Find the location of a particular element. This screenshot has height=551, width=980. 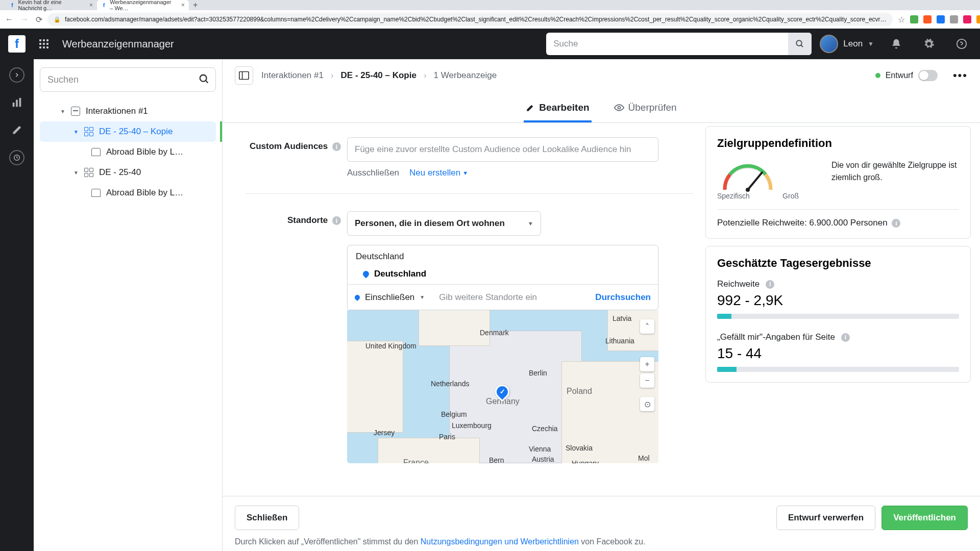

tab-label: Überprüfen is located at coordinates (652, 108).